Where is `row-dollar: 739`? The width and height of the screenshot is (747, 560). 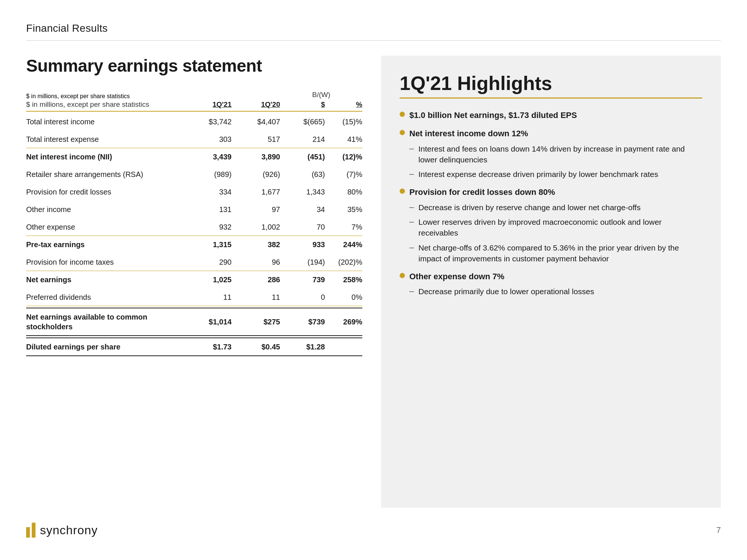
row-dollar: 739 is located at coordinates (303, 280).